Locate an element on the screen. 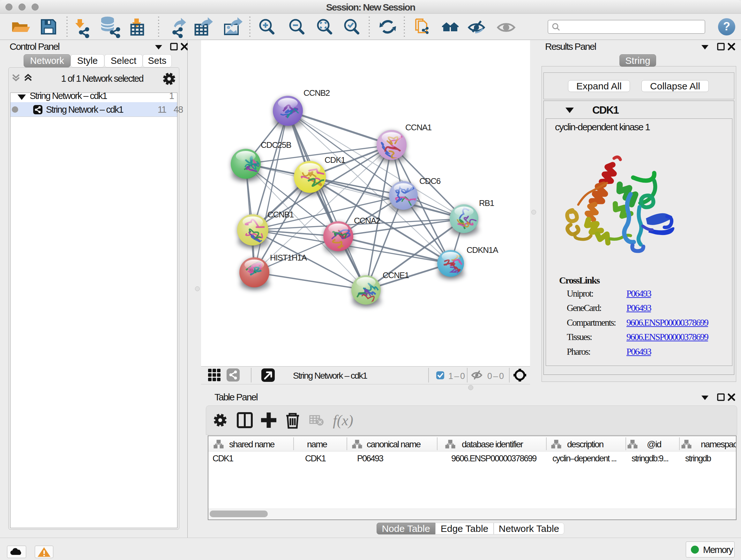  svg-text: CCNE1 is located at coordinates (396, 275).